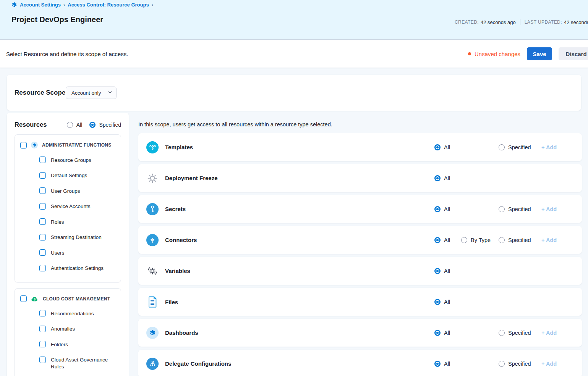 The height and width of the screenshot is (376, 588). What do you see at coordinates (539, 54) in the screenshot?
I see `save-button: Save` at bounding box center [539, 54].